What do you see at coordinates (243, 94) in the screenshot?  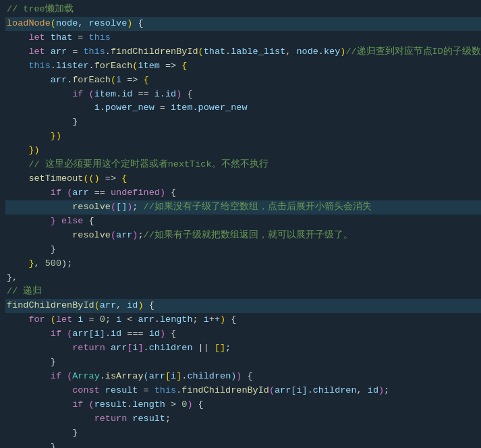 I see `code-line-7: if (item.id == i.id) {` at bounding box center [243, 94].